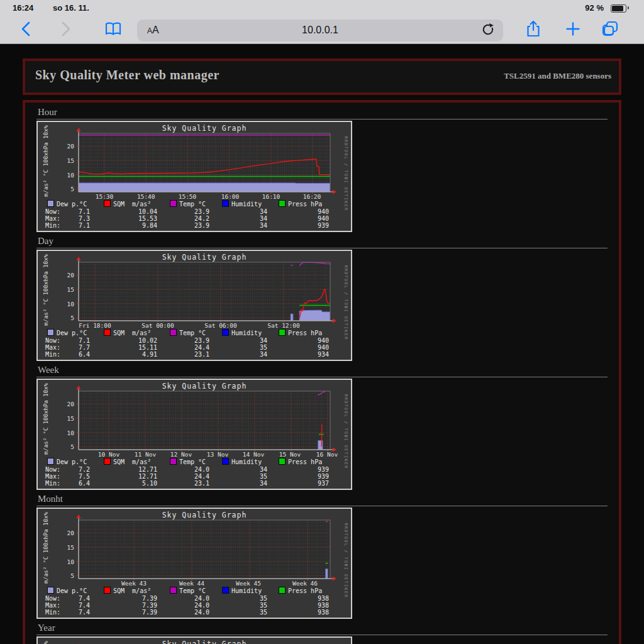 The image size is (644, 644). I want to click on battery-nub-icon, so click(628, 8).